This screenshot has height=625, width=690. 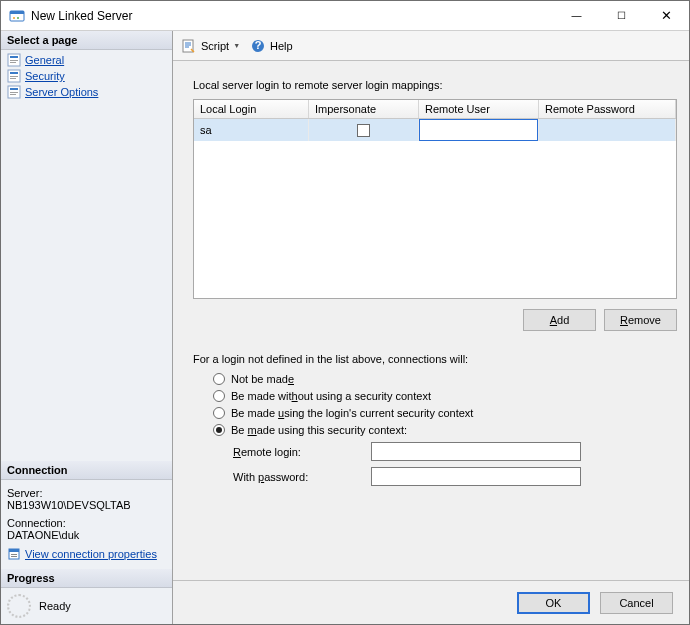 I want to click on page-label: Server Options, so click(x=62, y=92).